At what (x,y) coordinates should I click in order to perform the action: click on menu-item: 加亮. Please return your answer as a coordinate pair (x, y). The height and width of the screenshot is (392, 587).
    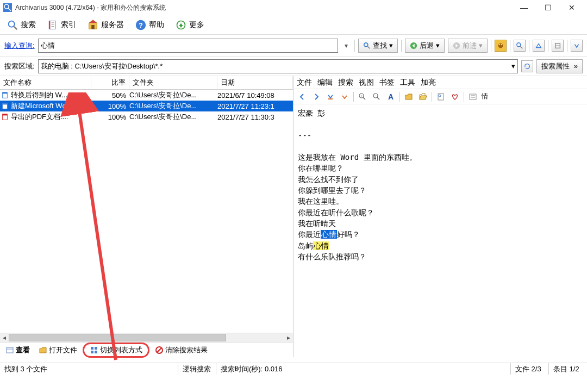
    Looking at the image, I should click on (428, 83).